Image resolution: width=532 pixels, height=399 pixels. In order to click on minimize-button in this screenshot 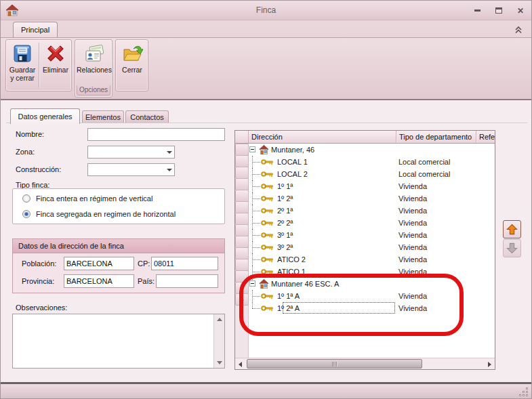, I will do `click(477, 11)`.